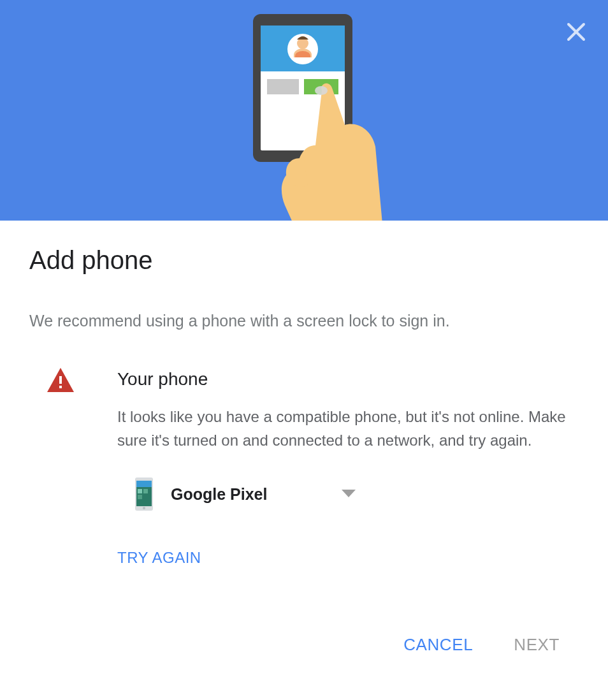 The image size is (608, 700). I want to click on page-subtitle: We recommend using a phone with a screen…, so click(304, 321).